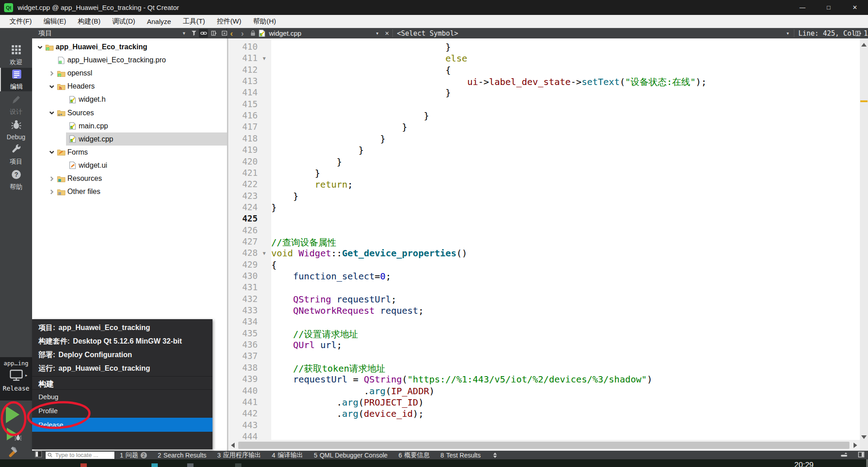  I want to click on hscroll-thumb, so click(544, 445).